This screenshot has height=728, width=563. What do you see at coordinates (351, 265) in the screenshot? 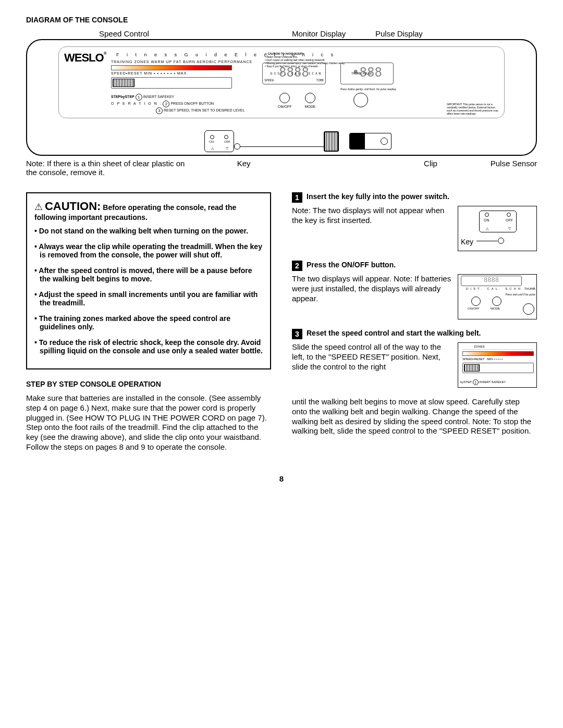
I see `step-2-title: Press the ON/OFF button.` at bounding box center [351, 265].